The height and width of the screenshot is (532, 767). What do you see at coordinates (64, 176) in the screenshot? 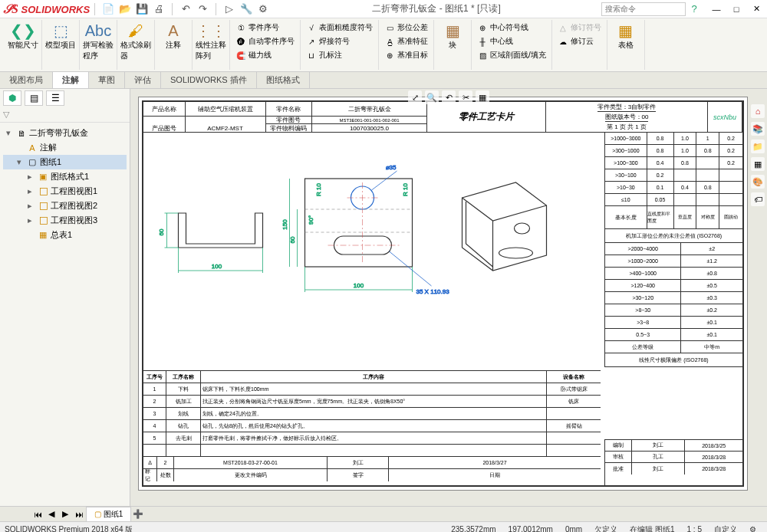
I see `tree-sheet-format: ▸▣图纸格式1` at bounding box center [64, 176].